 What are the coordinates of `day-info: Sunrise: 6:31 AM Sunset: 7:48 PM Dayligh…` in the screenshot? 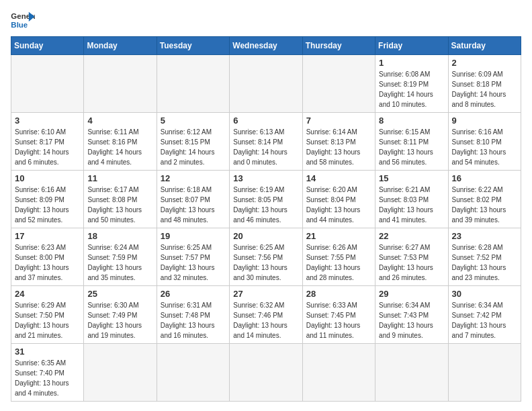 It's located at (193, 320).